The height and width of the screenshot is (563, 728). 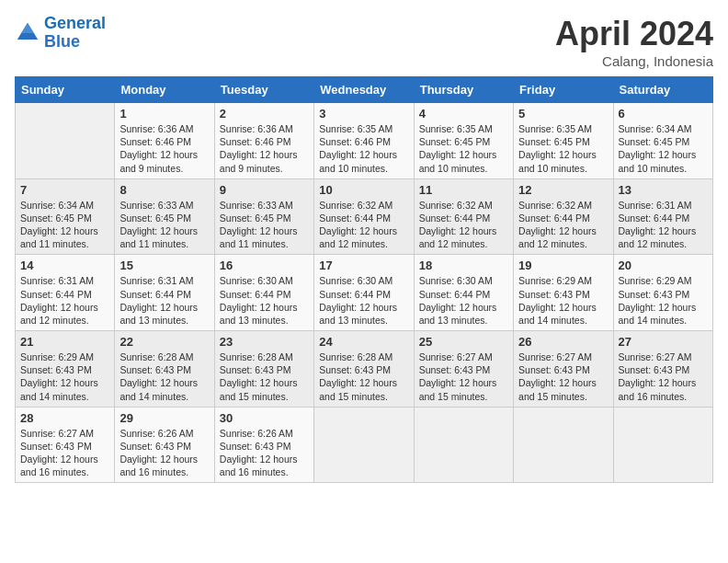 I want to click on day-number: 25, so click(x=463, y=342).